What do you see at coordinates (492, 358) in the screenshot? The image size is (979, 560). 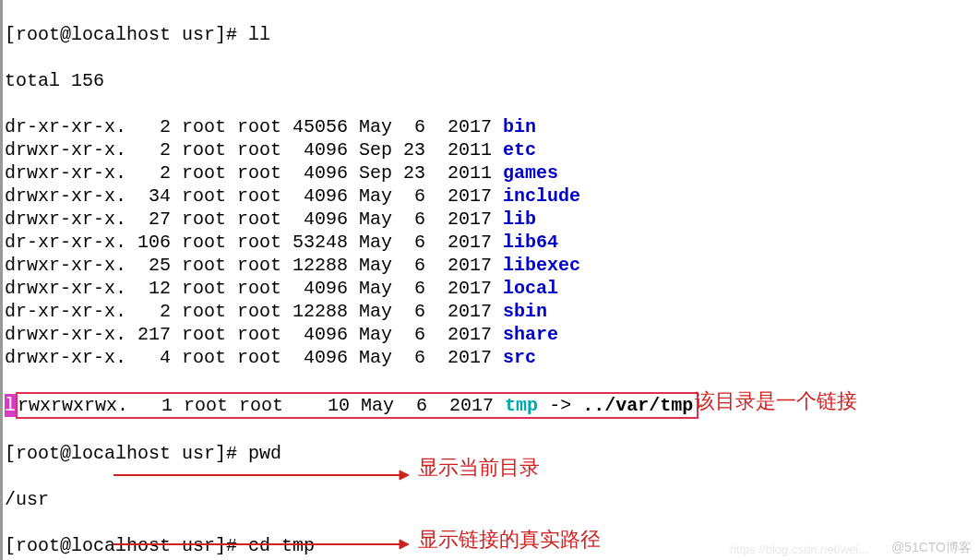 I see `ls-row: drwxr-xr-x. 4 root root 4096 May 6 2017 …` at bounding box center [492, 358].